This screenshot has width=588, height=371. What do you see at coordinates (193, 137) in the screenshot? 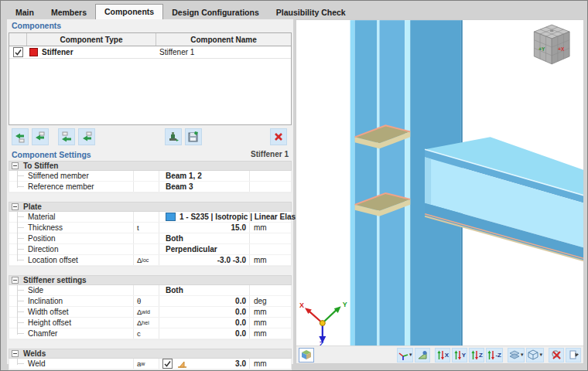
I see `save-template-button` at bounding box center [193, 137].